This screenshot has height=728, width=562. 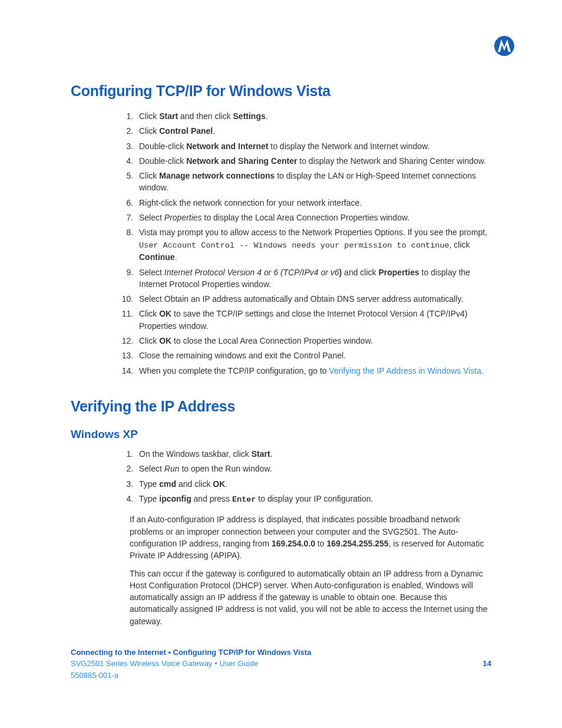 What do you see at coordinates (310, 598) in the screenshot?
I see `autoconfig-paragraph-2: This can occur if the gateway is configu…` at bounding box center [310, 598].